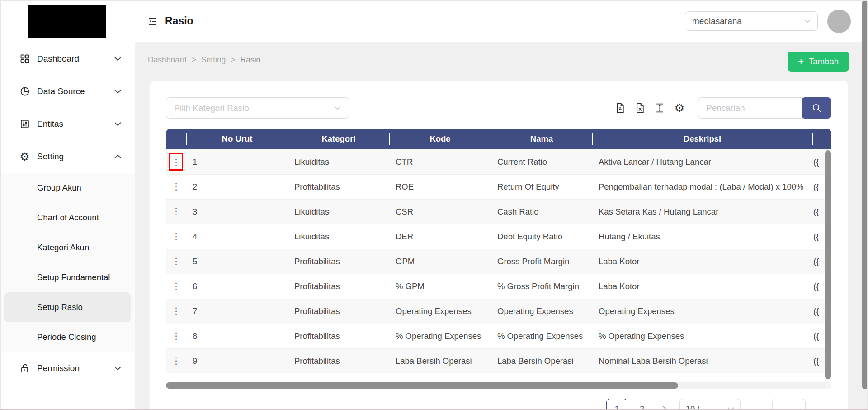 Image resolution: width=868 pixels, height=410 pixels. What do you see at coordinates (67, 277) in the screenshot?
I see `sidebar-subitem-setup-fundamental: Setup Fundamental` at bounding box center [67, 277].